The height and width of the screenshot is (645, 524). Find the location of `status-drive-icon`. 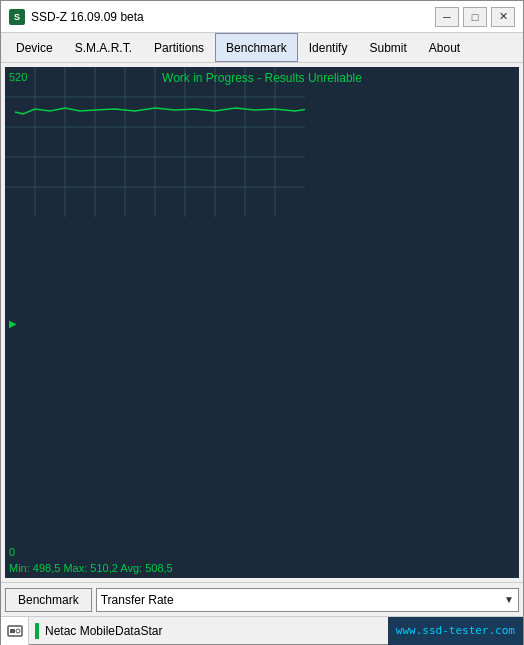

status-drive-icon is located at coordinates (15, 631).